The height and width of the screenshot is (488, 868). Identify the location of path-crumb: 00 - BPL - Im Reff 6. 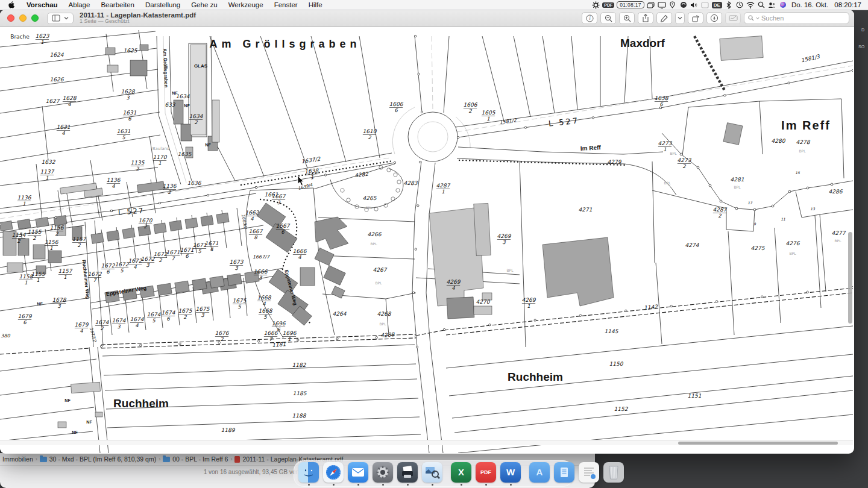
(195, 459).